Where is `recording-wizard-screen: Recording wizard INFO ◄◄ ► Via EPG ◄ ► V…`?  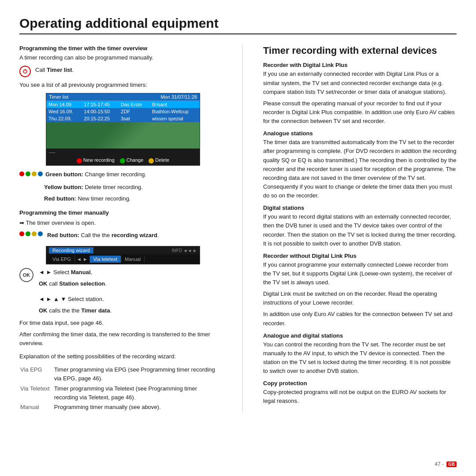
recording-wizard-screen: Recording wizard INFO ◄◄ ► Via EPG ◄ ► V… is located at coordinates (123, 255).